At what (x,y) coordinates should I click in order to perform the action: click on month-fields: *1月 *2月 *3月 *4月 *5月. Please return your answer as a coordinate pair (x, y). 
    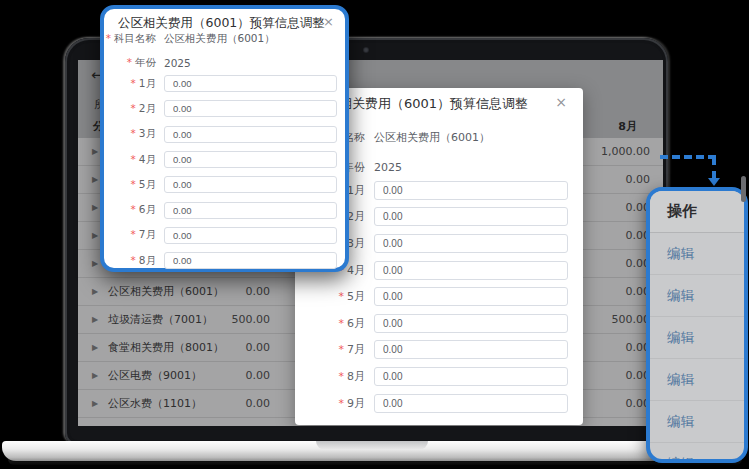
    Looking at the image, I should click on (224, 172).